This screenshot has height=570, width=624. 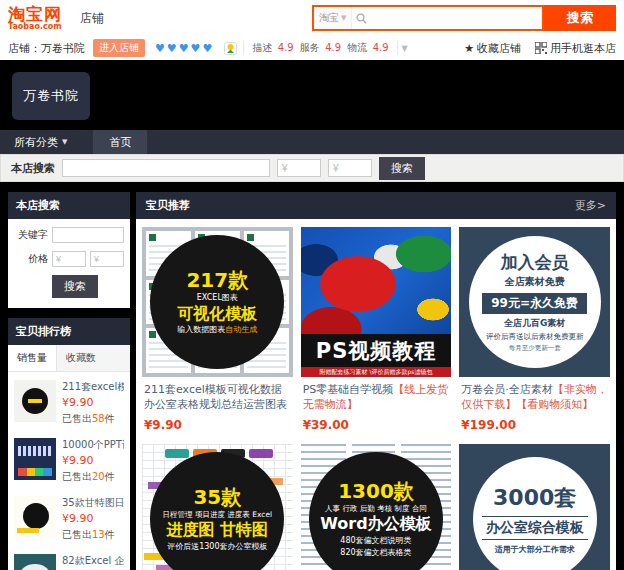 I want to click on store-search-row: 本店搜索 搜索, so click(x=312, y=168).